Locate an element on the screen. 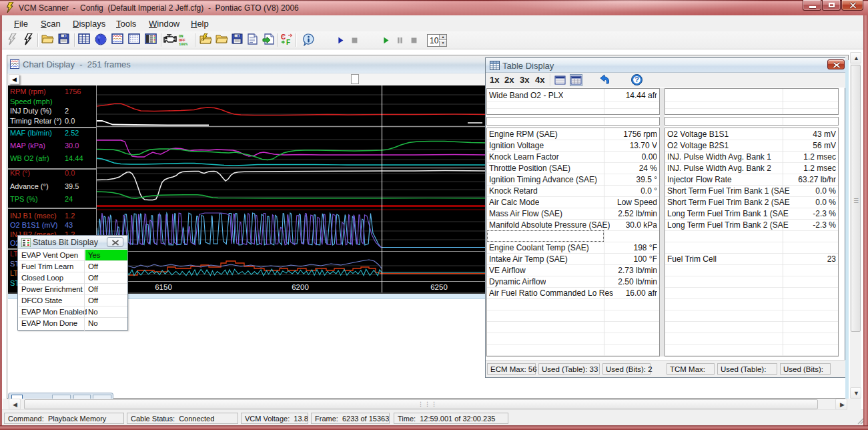 The image size is (868, 430). svg-text: 6250 is located at coordinates (439, 287).